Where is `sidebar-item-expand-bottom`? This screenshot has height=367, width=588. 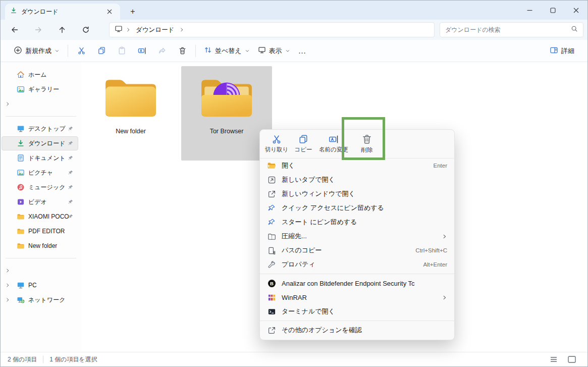 sidebar-item-expand-bottom is located at coordinates (40, 271).